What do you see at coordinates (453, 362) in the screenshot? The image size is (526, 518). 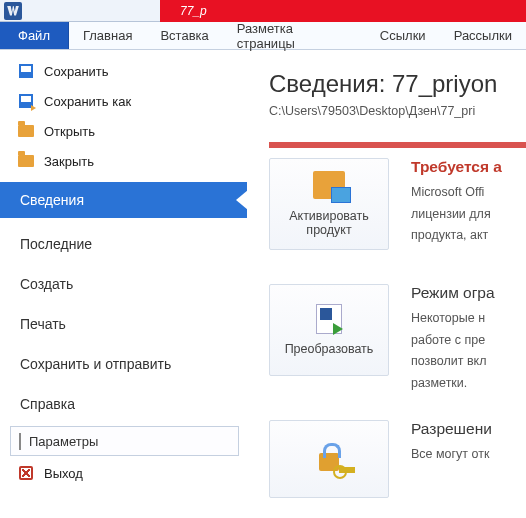 I see `convert-line3: позволит вкл` at bounding box center [453, 362].